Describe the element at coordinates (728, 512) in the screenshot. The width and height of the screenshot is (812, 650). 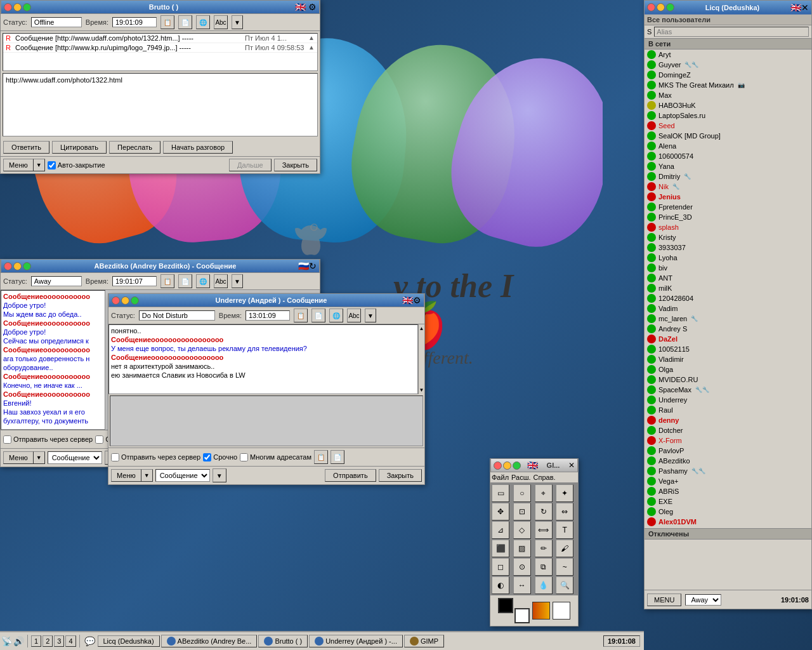
I see `cl-contact-oleg: Oleg` at that location.